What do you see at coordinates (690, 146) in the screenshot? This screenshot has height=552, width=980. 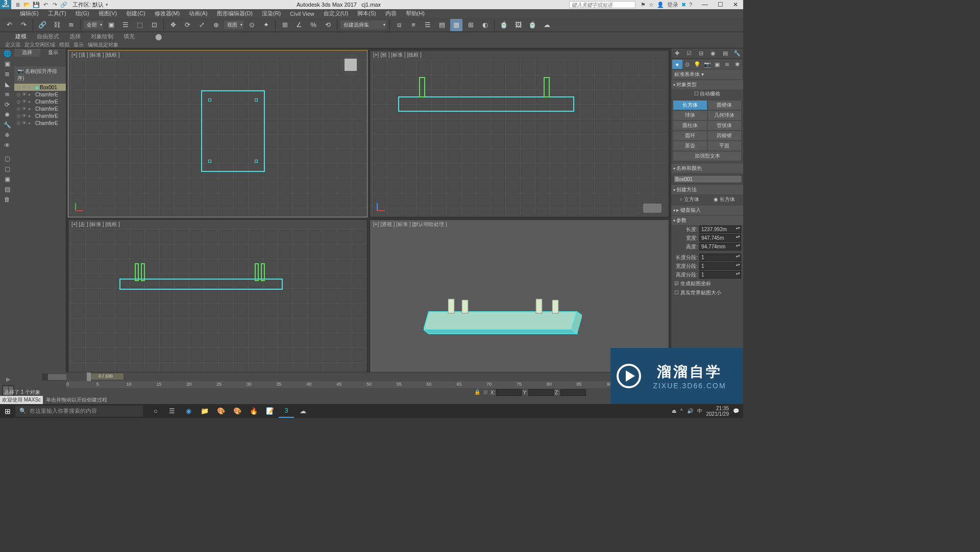 I see `btn-teapot: 茶壶` at bounding box center [690, 146].